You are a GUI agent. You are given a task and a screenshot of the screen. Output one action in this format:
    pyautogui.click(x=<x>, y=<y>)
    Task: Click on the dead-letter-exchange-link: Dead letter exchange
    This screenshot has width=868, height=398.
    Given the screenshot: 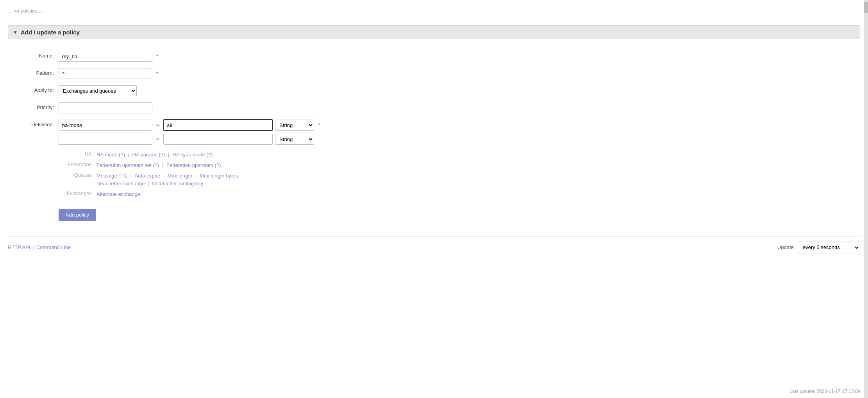 What is the action you would take?
    pyautogui.click(x=121, y=184)
    